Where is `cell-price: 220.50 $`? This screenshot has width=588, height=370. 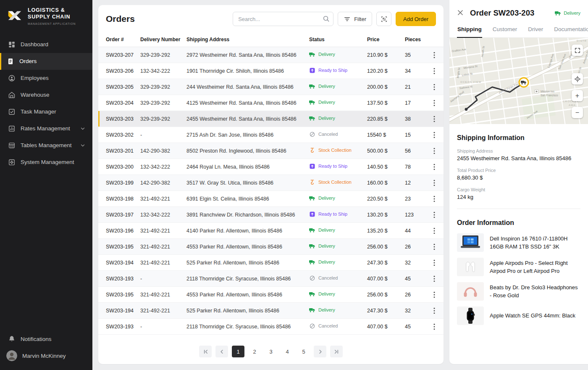
cell-price: 220.50 $ is located at coordinates (383, 199).